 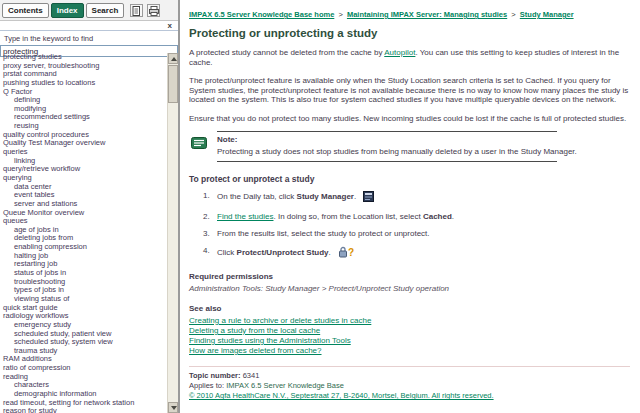 What do you see at coordinates (410, 341) in the screenshot?
I see `see-also-link: Finding studies using the Administration…` at bounding box center [410, 341].